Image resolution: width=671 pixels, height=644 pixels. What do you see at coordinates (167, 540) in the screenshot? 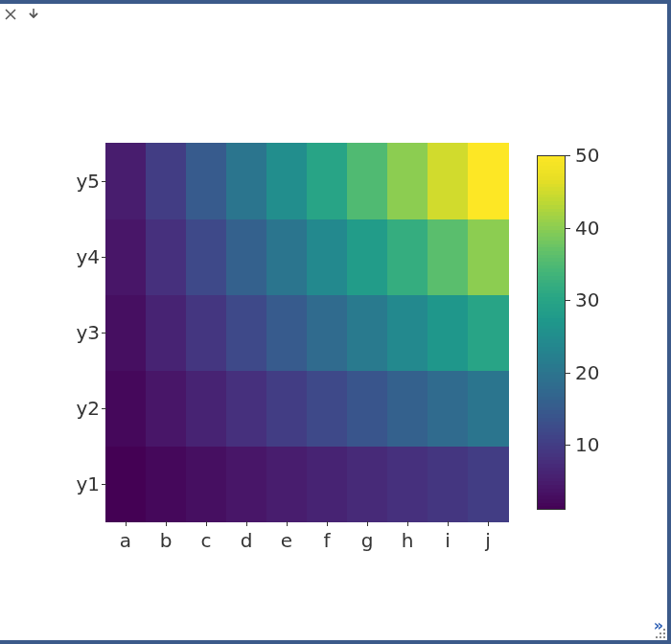
I see `x-tick-label: b` at bounding box center [167, 540].